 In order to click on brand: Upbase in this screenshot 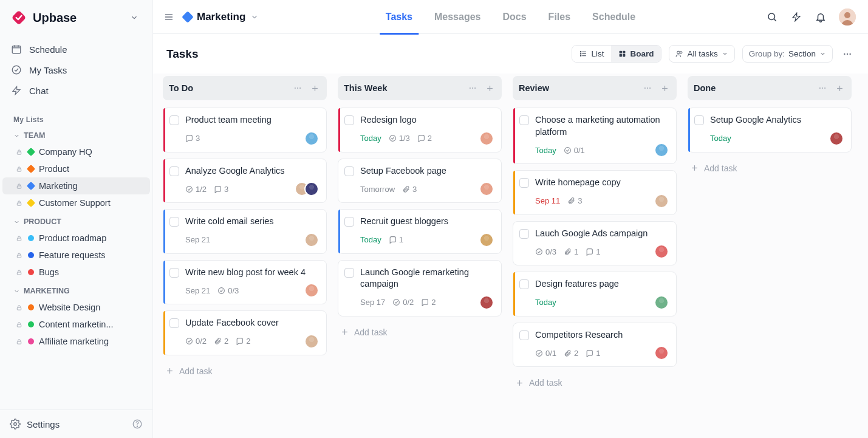, I will do `click(69, 18)`.